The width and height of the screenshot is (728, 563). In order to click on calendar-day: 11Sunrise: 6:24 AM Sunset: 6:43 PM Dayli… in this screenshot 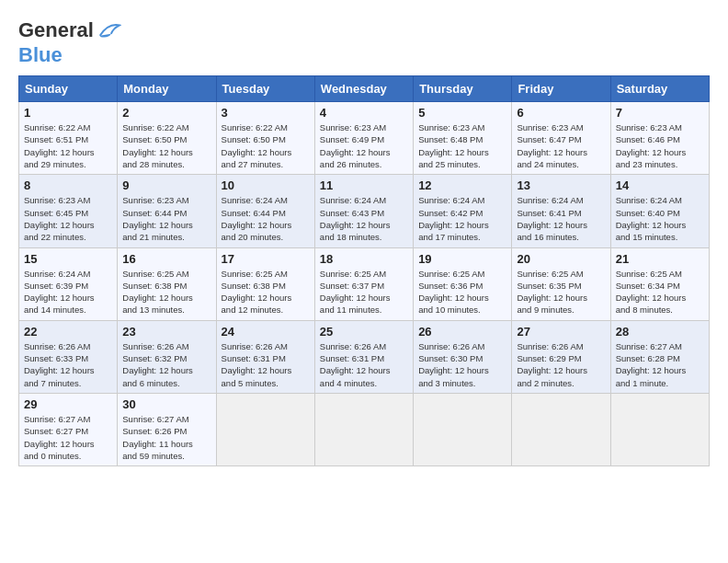, I will do `click(364, 212)`.